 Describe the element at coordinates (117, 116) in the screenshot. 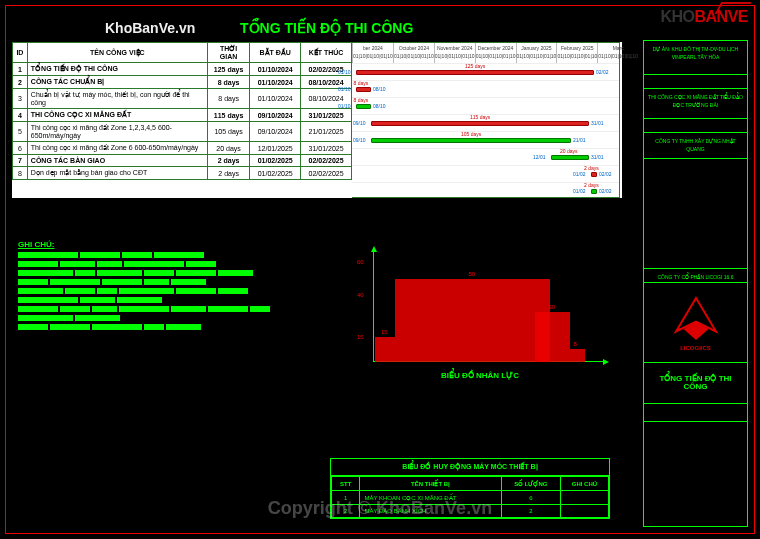

I see `cell-name: THI CÔNG CỌC XI MĂNG ĐẤT` at that location.